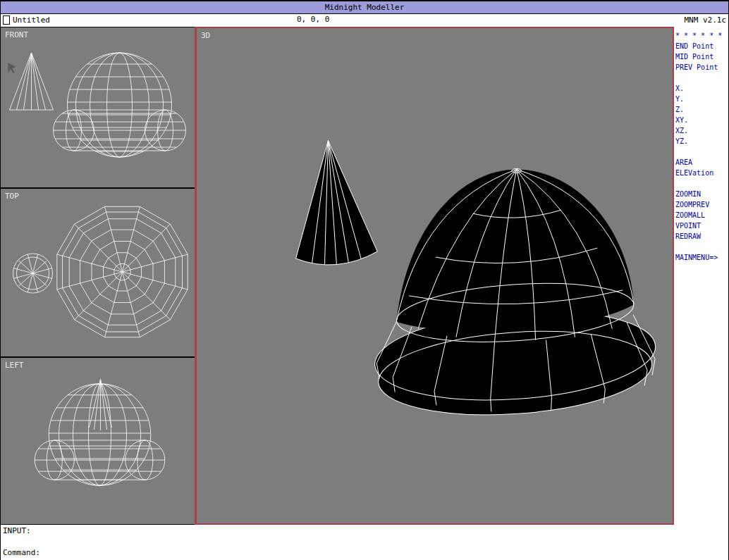 This screenshot has width=729, height=560. I want to click on menu-item-redraw: REDRAW, so click(701, 237).